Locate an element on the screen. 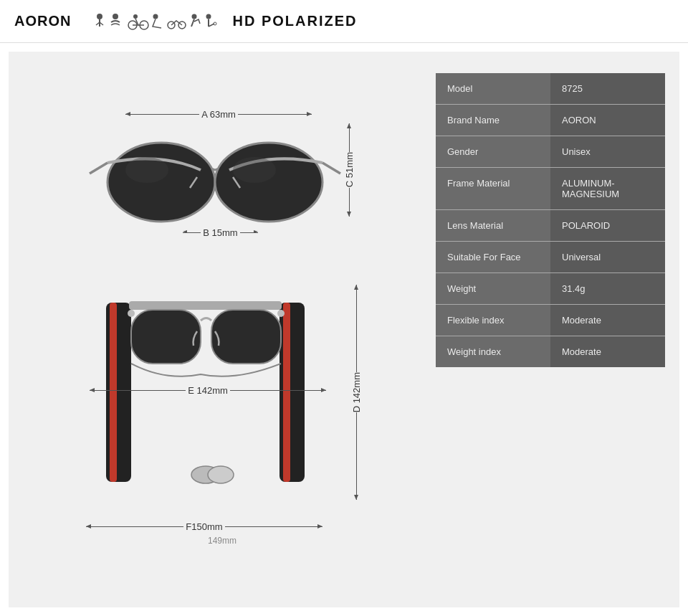 The image size is (688, 616). spec-label-5: Suitable For Face is located at coordinates (493, 257).